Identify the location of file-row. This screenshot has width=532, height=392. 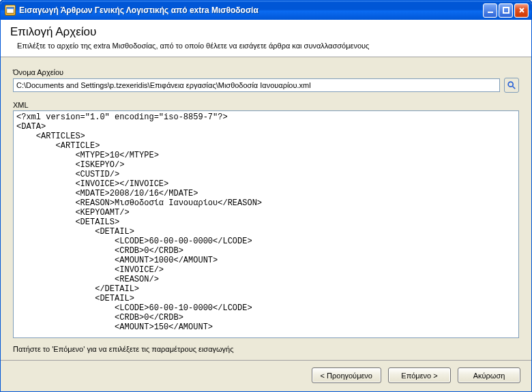
(266, 85).